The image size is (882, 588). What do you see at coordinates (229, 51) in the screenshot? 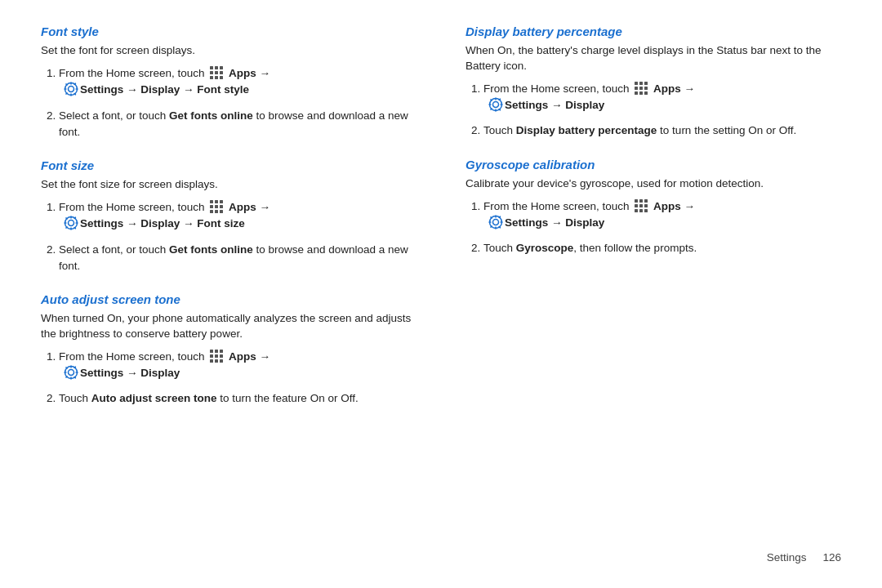
I see `section-desc-font-style: Set the font for screen displays.` at bounding box center [229, 51].